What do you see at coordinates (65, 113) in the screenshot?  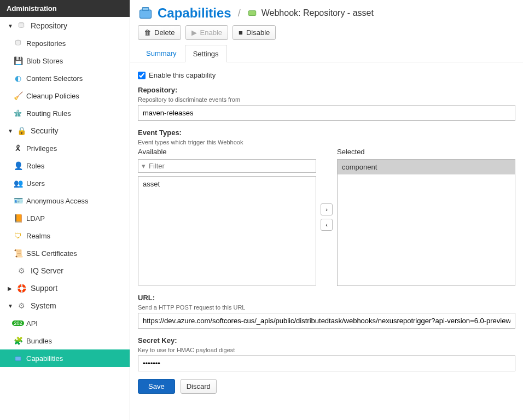 I see `sidebar-item-routing-rules: 🛣Routing Rules` at bounding box center [65, 113].